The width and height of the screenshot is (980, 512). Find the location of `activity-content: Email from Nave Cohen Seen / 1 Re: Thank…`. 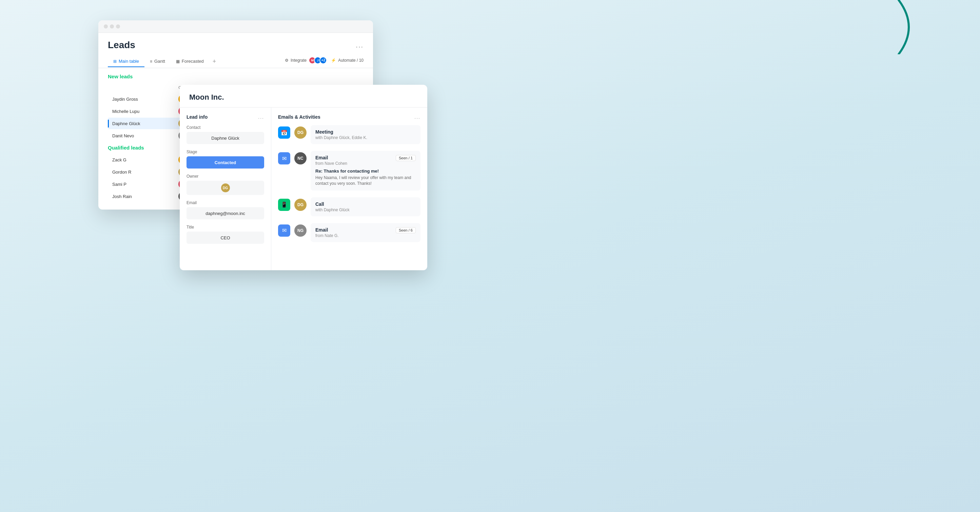

activity-content: Email from Nave Cohen Seen / 1 Re: Thank… is located at coordinates (365, 171).